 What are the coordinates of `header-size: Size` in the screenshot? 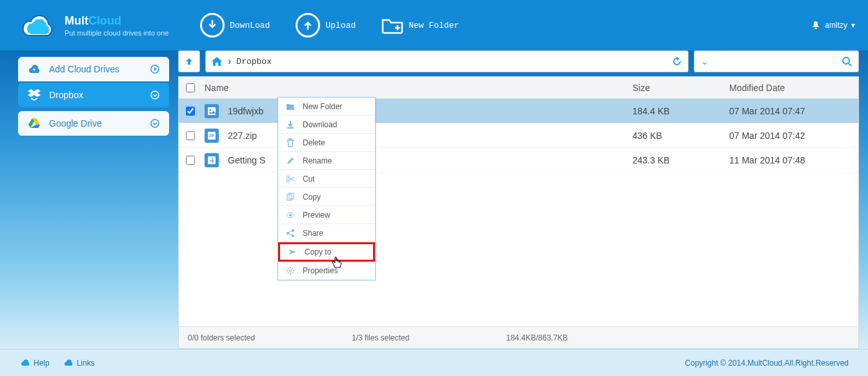 It's located at (681, 88).